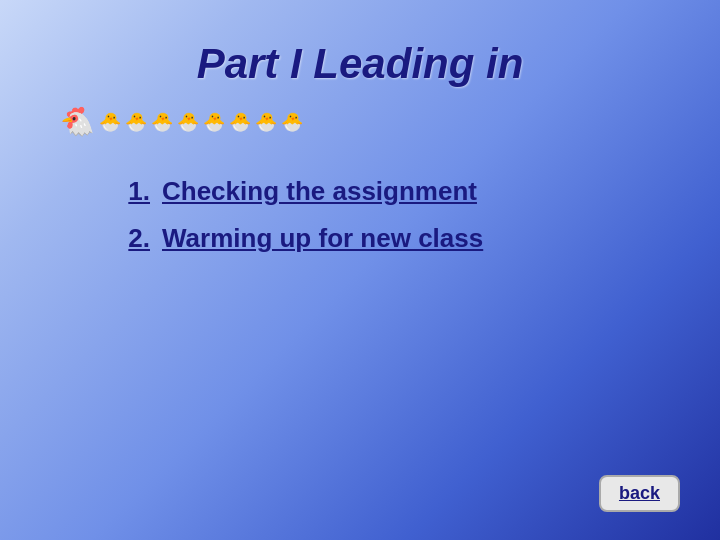 Image resolution: width=720 pixels, height=540 pixels. Describe the element at coordinates (320, 192) in the screenshot. I see `list-text-1: Checking the assignment` at that location.